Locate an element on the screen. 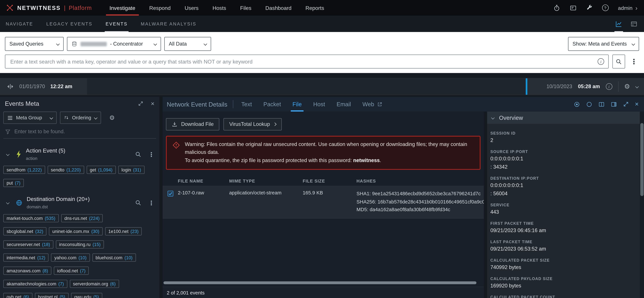 The height and width of the screenshot is (298, 644). field-label: SERVICE is located at coordinates (563, 205).